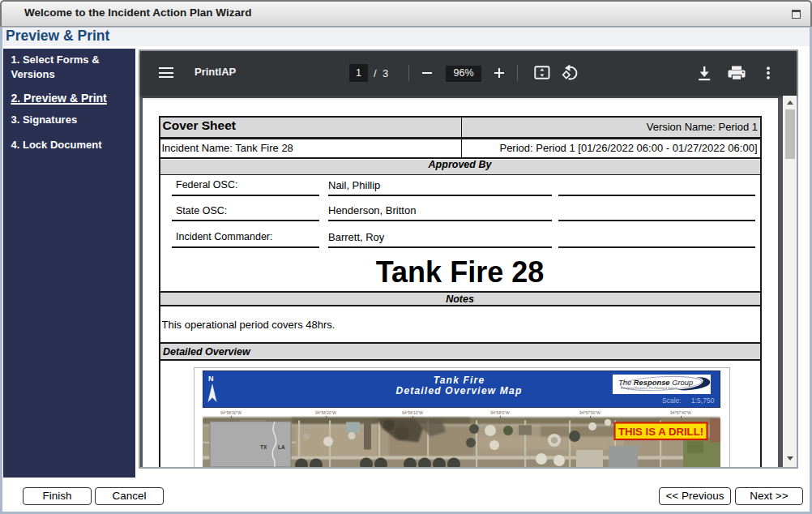 This screenshot has width=812, height=514. Describe the element at coordinates (282, 448) in the screenshot. I see `svg-text: LA` at that location.